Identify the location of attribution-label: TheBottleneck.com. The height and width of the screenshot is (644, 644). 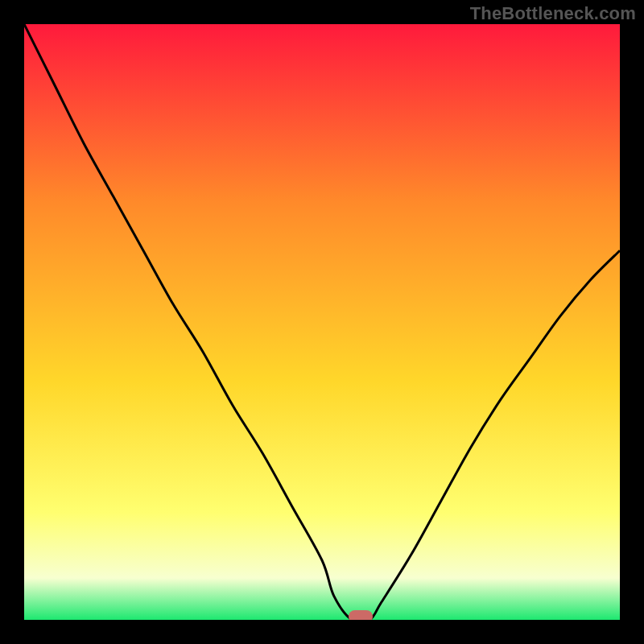
(553, 14).